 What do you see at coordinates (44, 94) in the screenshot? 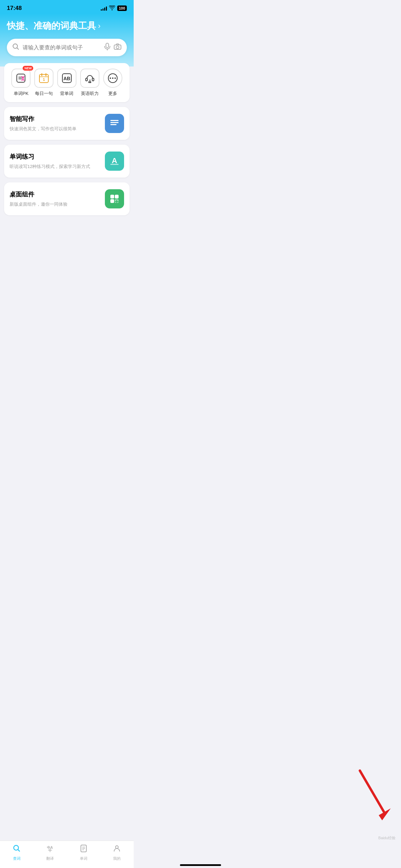
I see `daily-label: 每日一句` at bounding box center [44, 94].